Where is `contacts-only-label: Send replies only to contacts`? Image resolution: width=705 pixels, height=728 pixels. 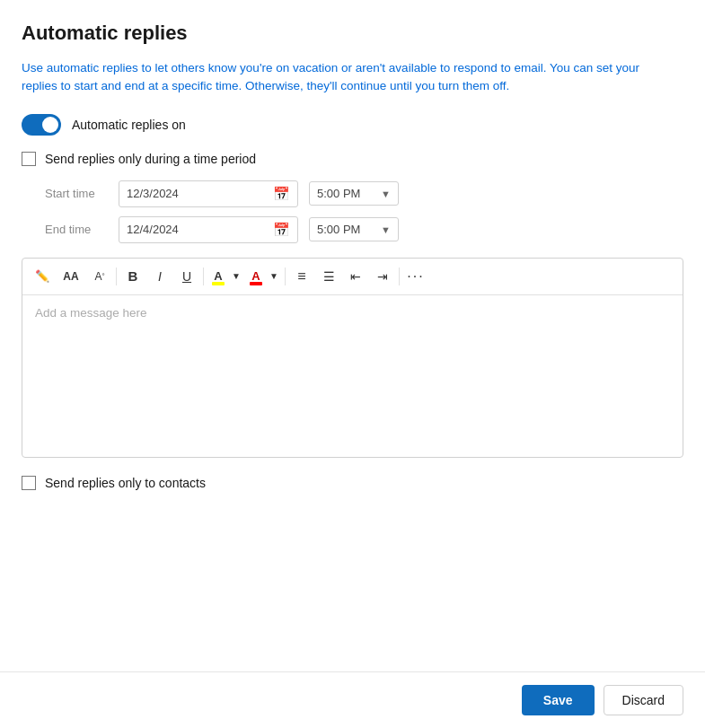
contacts-only-label: Send replies only to contacts is located at coordinates (126, 483).